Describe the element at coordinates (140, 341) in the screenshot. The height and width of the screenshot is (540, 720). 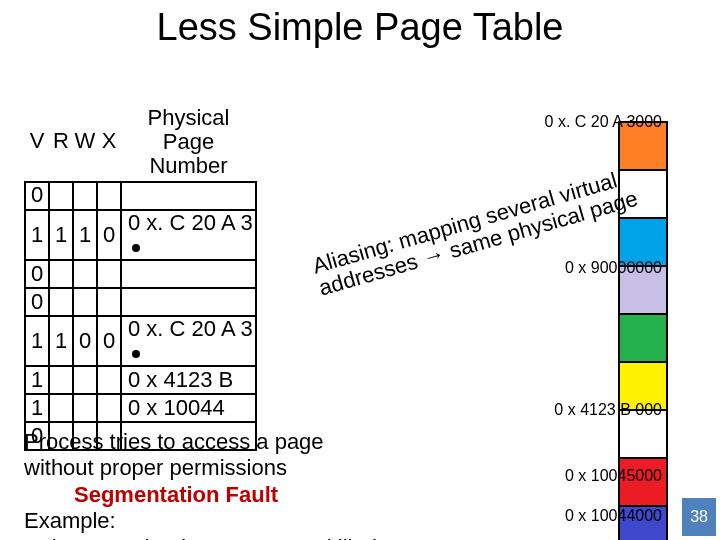
I see `table-row: 11000 x. C 20 A 3` at that location.